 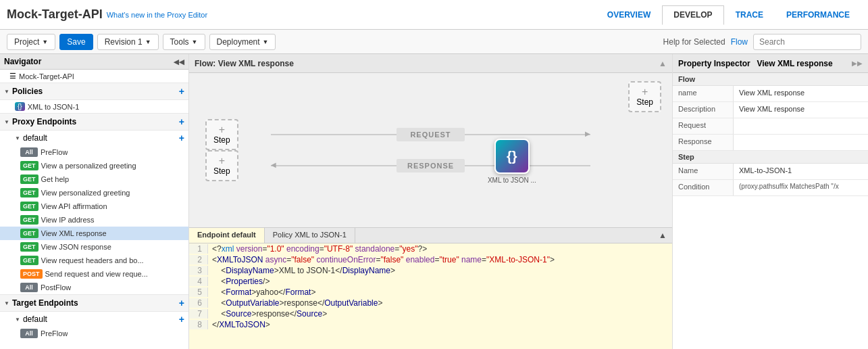 What do you see at coordinates (95, 76) in the screenshot?
I see `api-name-item: ☰ Mock-Target-API` at bounding box center [95, 76].